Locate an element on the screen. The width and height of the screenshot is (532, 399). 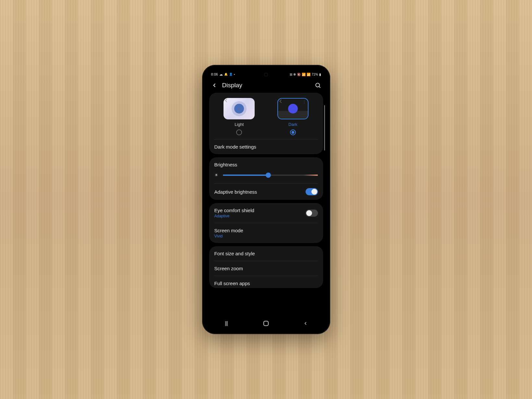
settings-status-icon: ✻ is located at coordinates (295, 75).